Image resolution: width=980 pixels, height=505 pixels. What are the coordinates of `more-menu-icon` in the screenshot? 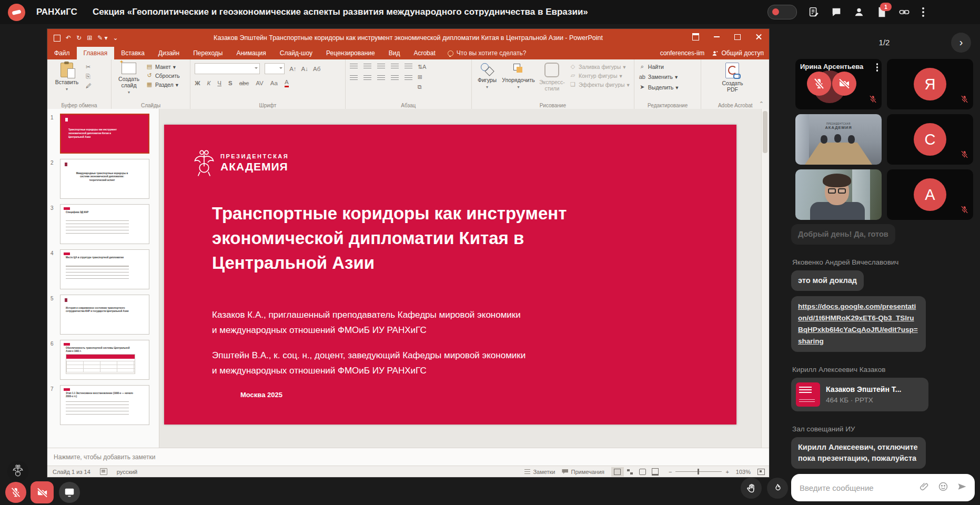 It's located at (923, 12).